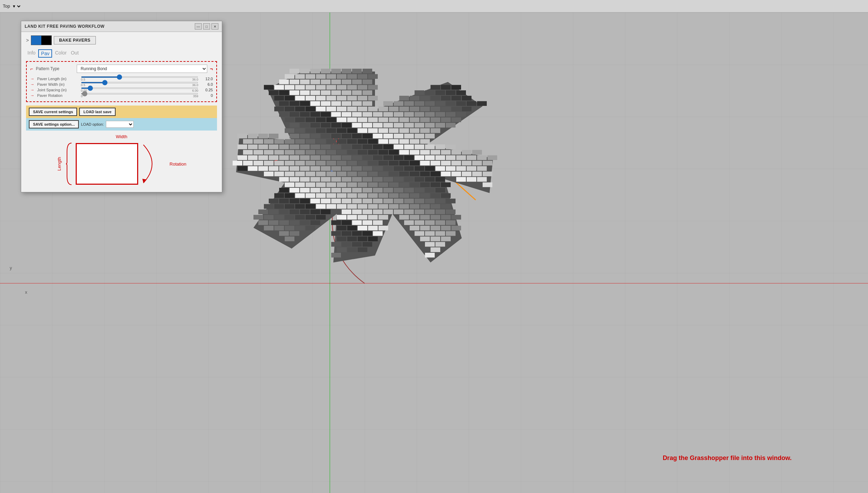 The height and width of the screenshot is (493, 868). Describe the element at coordinates (178, 164) in the screenshot. I see `diagram-rotation-label: Rotation` at that location.